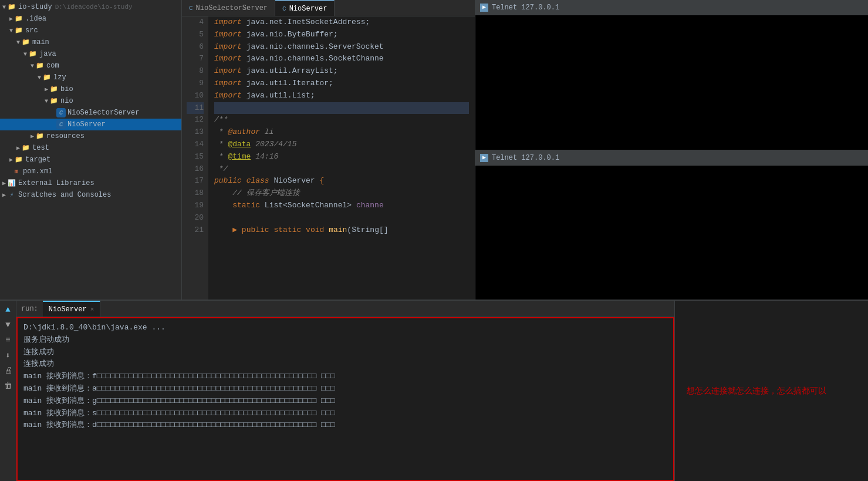  What do you see at coordinates (90, 101) in the screenshot?
I see `sidebar-item-nio: ▼ 📁 nio` at bounding box center [90, 101].